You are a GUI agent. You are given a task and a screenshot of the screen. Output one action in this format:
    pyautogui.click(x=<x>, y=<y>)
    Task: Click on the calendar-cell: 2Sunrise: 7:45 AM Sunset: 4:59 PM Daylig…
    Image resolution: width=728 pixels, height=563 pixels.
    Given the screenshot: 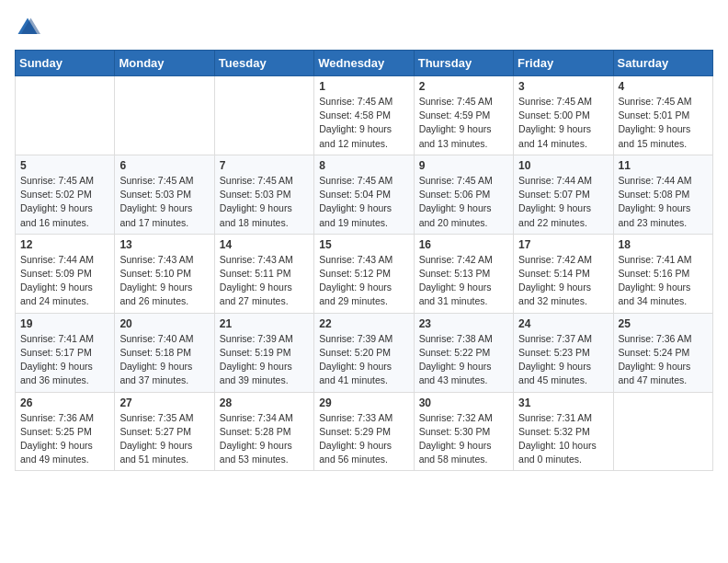 What is the action you would take?
    pyautogui.click(x=463, y=116)
    